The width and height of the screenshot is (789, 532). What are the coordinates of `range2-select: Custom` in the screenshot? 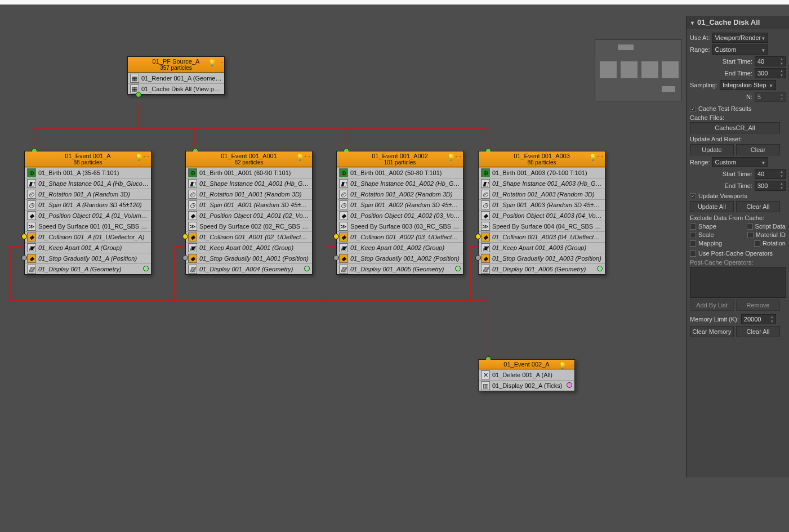 It's located at (740, 162).